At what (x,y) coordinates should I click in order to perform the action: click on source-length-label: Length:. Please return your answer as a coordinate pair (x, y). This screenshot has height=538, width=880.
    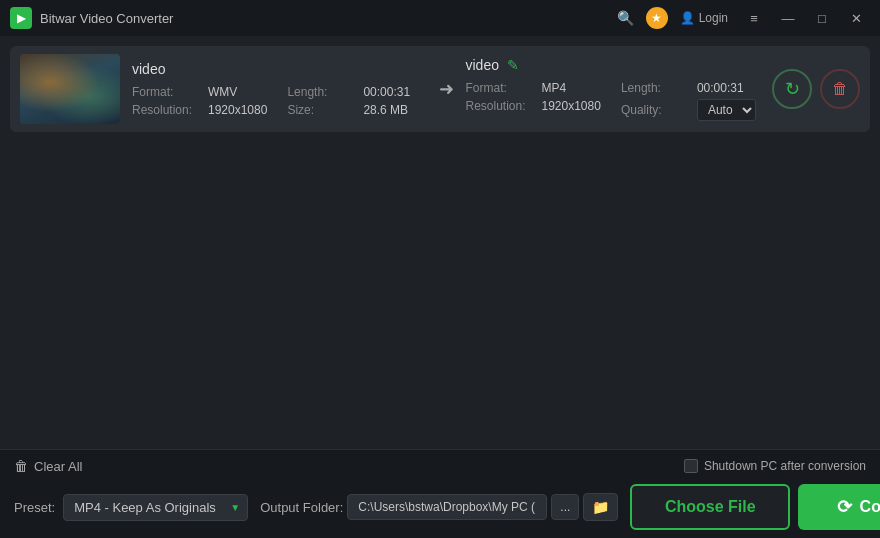
    Looking at the image, I should click on (322, 92).